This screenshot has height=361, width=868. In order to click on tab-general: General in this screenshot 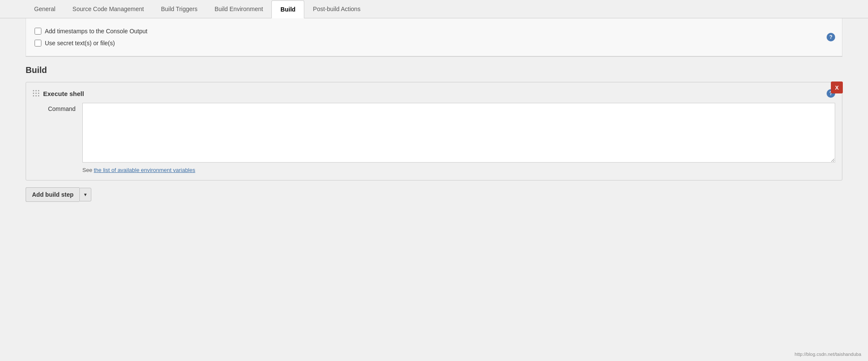, I will do `click(45, 9)`.